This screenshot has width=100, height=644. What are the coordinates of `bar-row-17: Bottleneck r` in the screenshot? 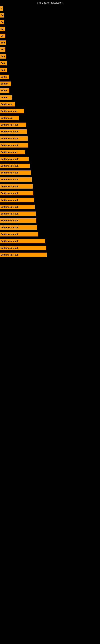 It's located at (50, 118).